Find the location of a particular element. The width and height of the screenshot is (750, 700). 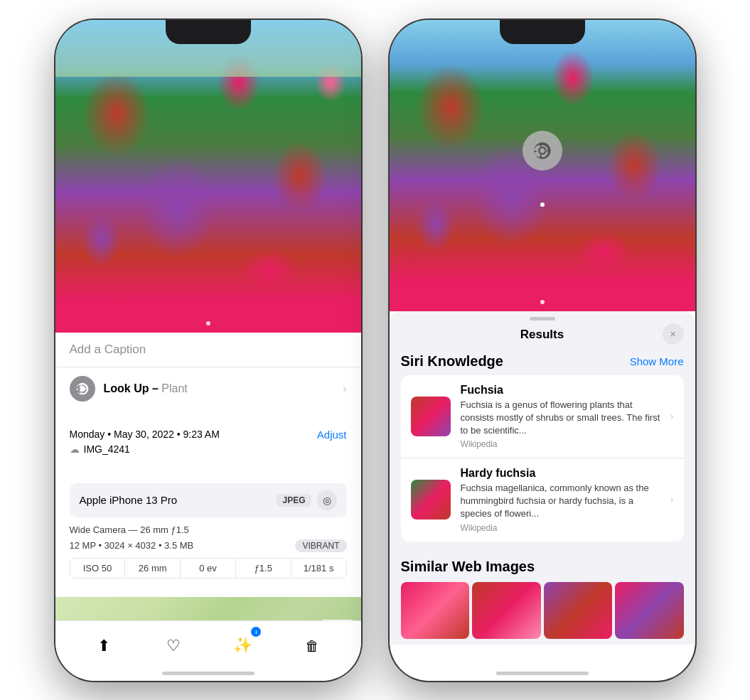

fuchsia-name: Fuchsia is located at coordinates (560, 390).